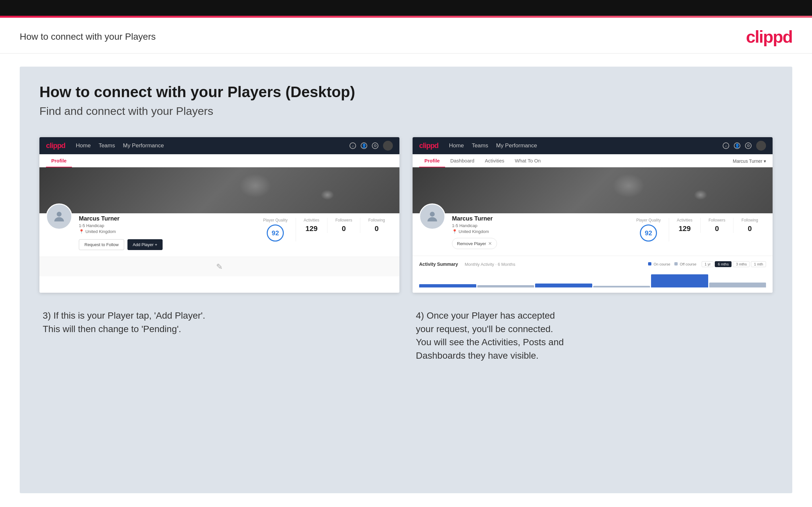 This screenshot has height=507, width=812. What do you see at coordinates (59, 217) in the screenshot?
I see `left-avatar` at bounding box center [59, 217].